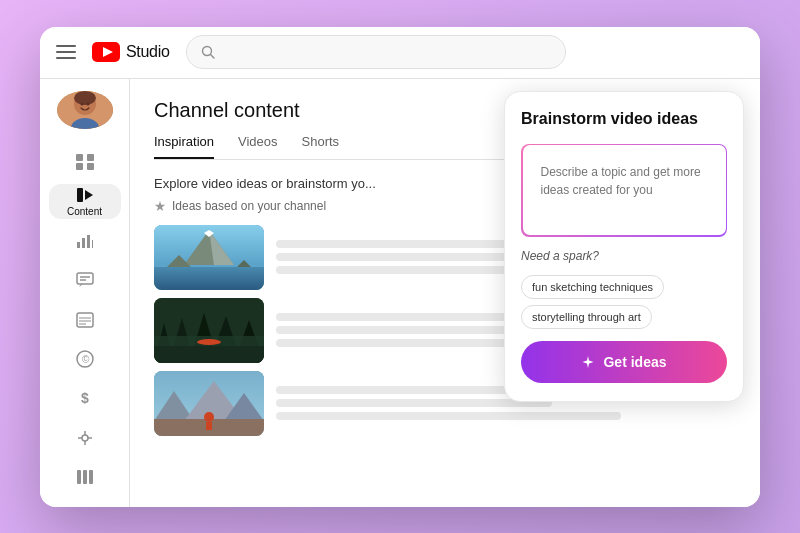 This screenshot has height=533, width=800. I want to click on idea-input-area, so click(624, 190).